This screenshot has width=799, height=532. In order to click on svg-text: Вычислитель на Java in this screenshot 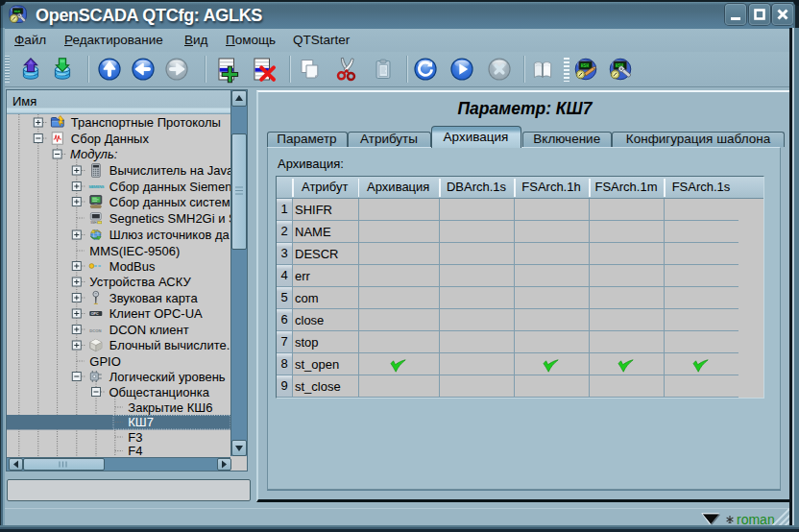, I will do `click(171, 171)`.